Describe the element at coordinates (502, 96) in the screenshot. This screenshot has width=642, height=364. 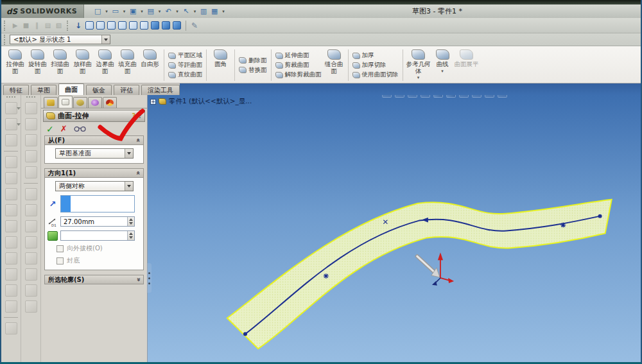
I see `view-settings-icon` at that location.